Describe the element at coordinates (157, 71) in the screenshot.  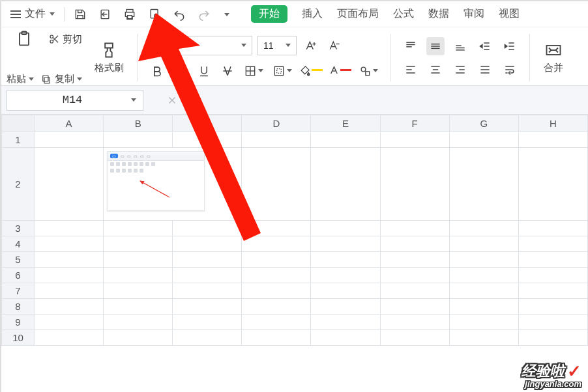
I see `bold-button` at that location.